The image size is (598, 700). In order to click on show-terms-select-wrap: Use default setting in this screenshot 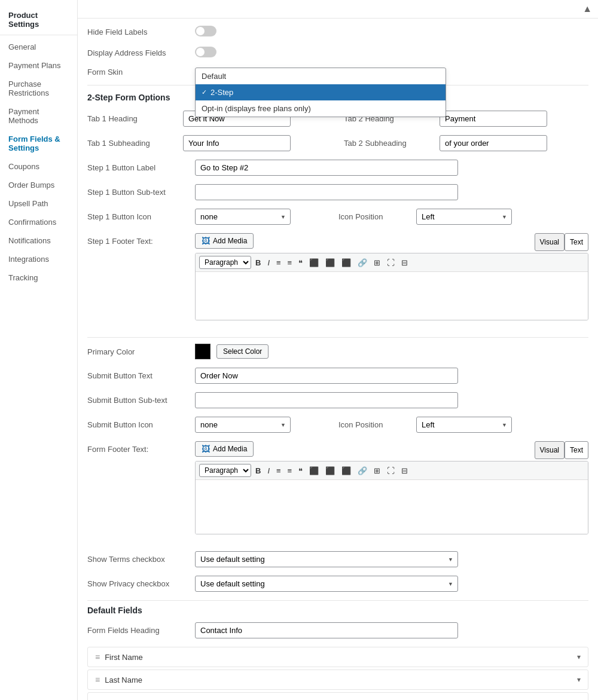, I will do `click(327, 560)`.